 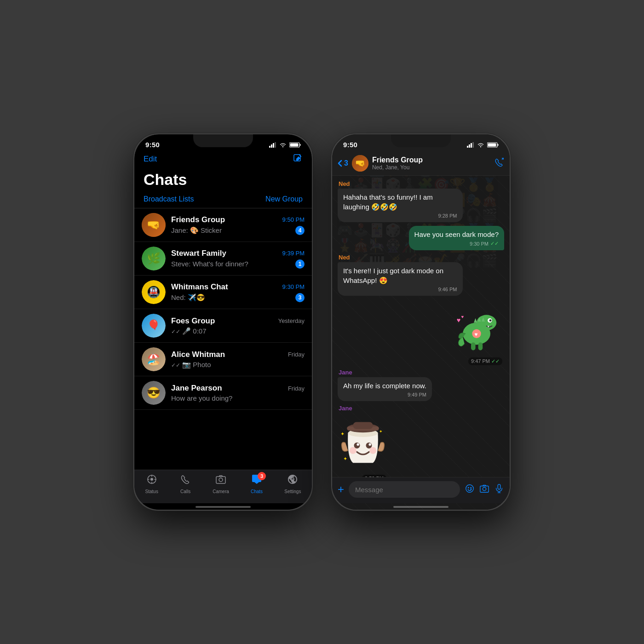 What do you see at coordinates (456, 238) in the screenshot?
I see `msg-bubble-2: Have you seen dark mode? 9:30 PM ✓✓` at bounding box center [456, 238].